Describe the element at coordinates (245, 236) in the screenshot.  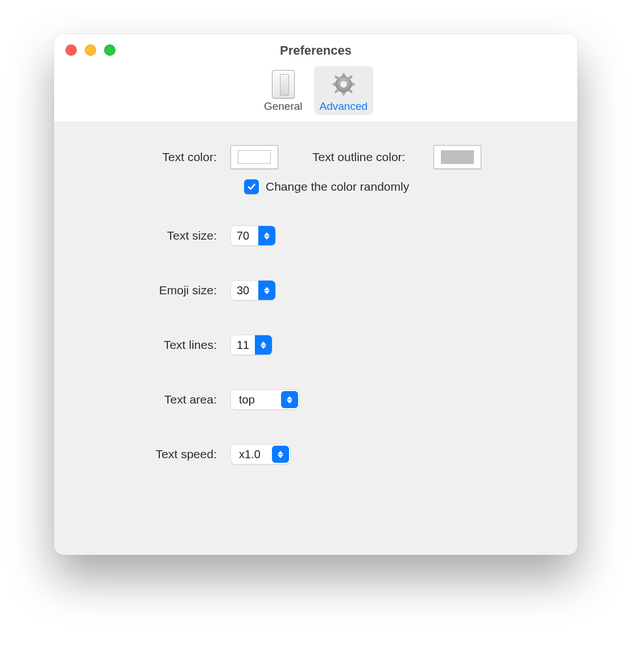
I see `text-size-value: 70` at that location.